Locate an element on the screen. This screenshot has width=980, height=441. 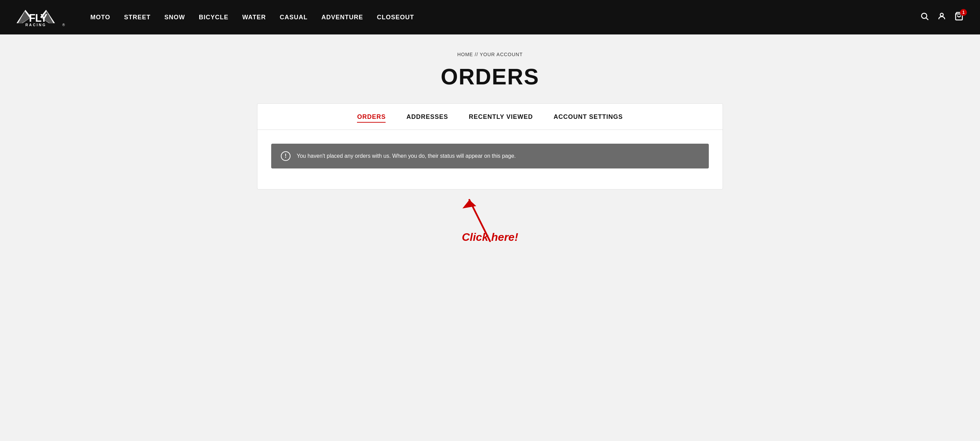
tab-addresses: ADDRESSES is located at coordinates (427, 118).